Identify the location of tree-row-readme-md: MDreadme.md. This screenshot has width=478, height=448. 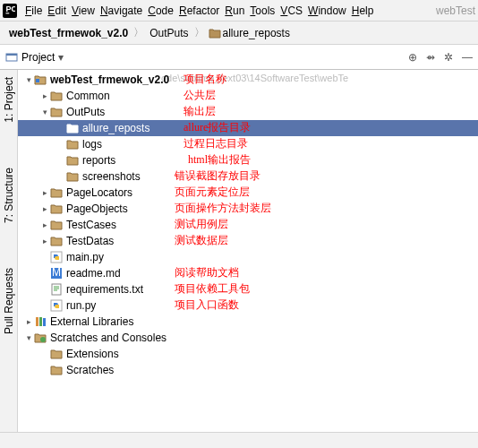
(248, 273).